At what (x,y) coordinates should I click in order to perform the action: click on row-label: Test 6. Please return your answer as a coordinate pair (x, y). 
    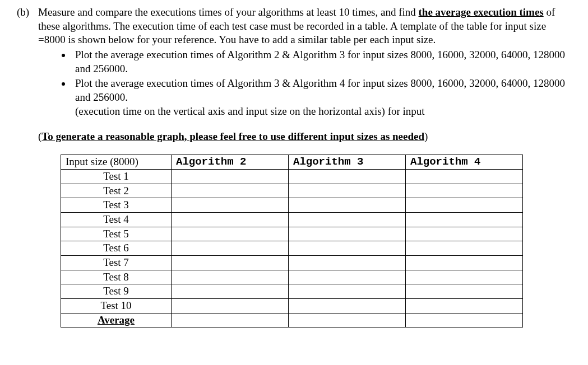
    Looking at the image, I should click on (117, 249).